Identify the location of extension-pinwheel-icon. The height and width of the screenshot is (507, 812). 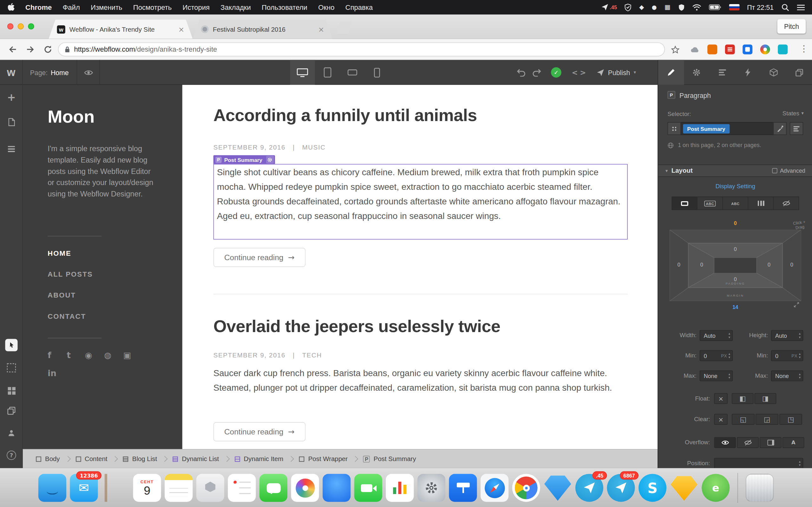
(765, 49).